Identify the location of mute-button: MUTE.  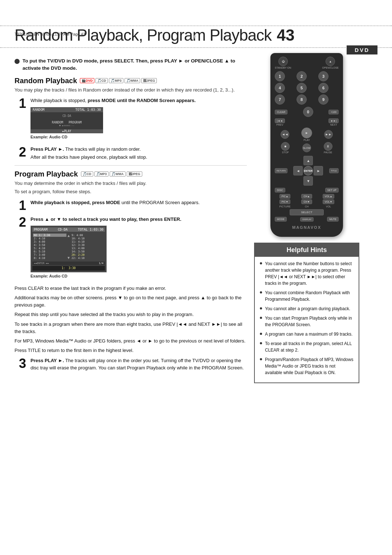
(333, 219).